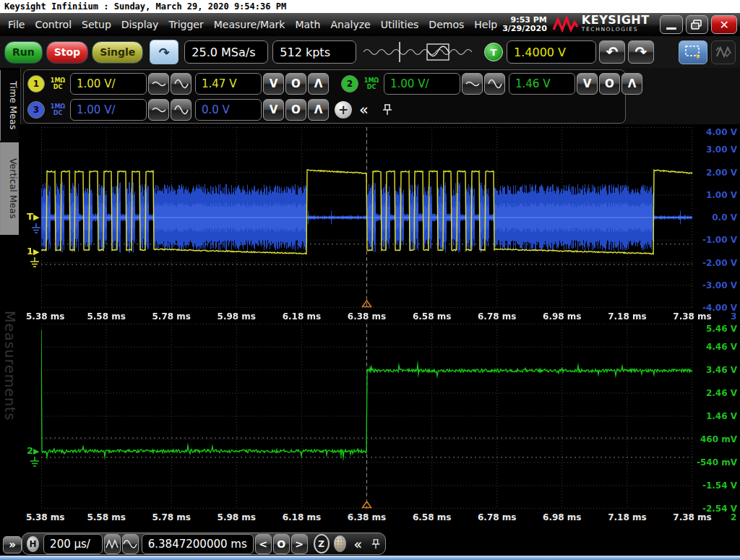 The width and height of the screenshot is (740, 560). I want to click on region-select-button, so click(693, 52).